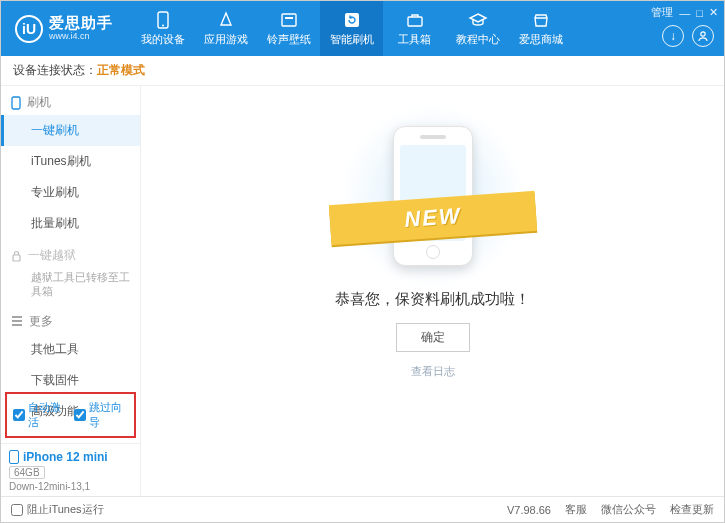 This screenshot has height=523, width=725. I want to click on success-illustration: NEW, so click(433, 196).